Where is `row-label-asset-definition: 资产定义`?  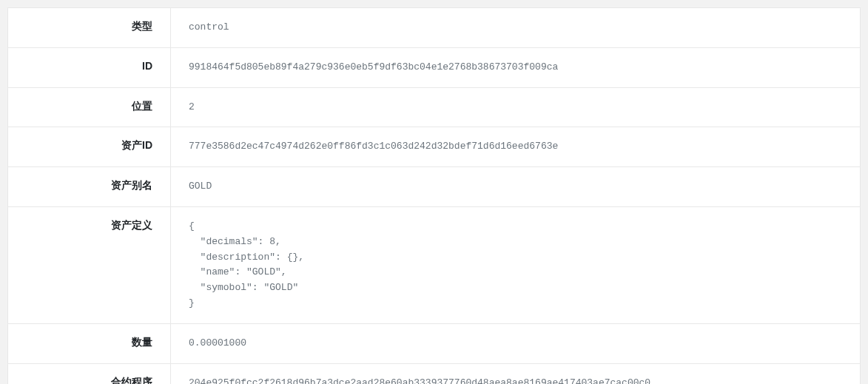 row-label-asset-definition: 资产定义 is located at coordinates (90, 265).